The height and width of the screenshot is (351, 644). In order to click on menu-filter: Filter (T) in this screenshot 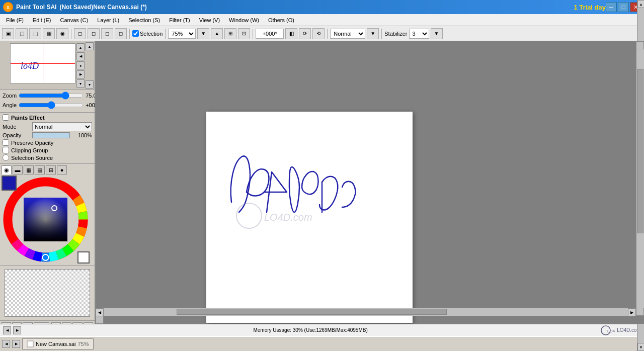, I will do `click(180, 20)`.